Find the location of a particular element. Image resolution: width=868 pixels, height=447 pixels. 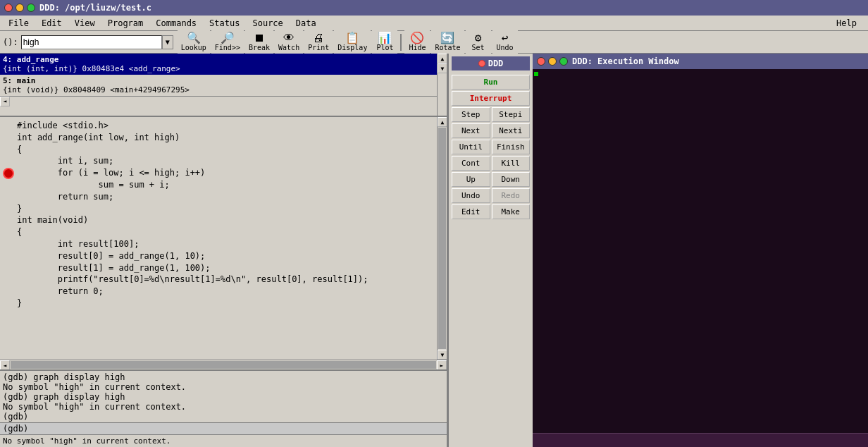

exec-indicator is located at coordinates (536, 74).